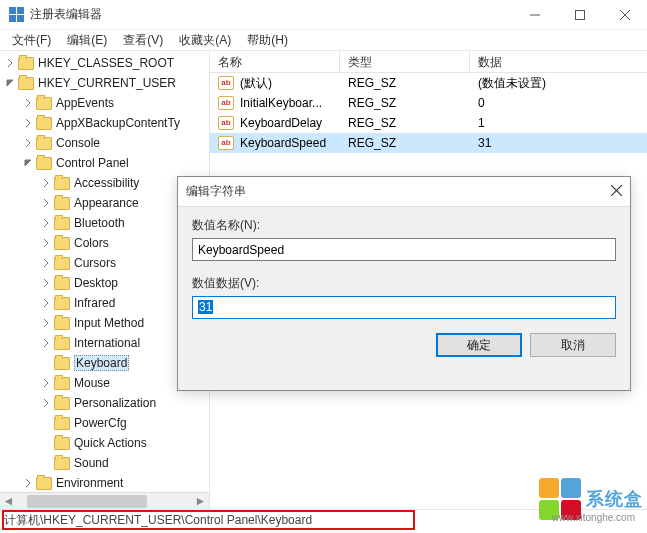 The image size is (647, 533). I want to click on col-data: 数据, so click(558, 62).